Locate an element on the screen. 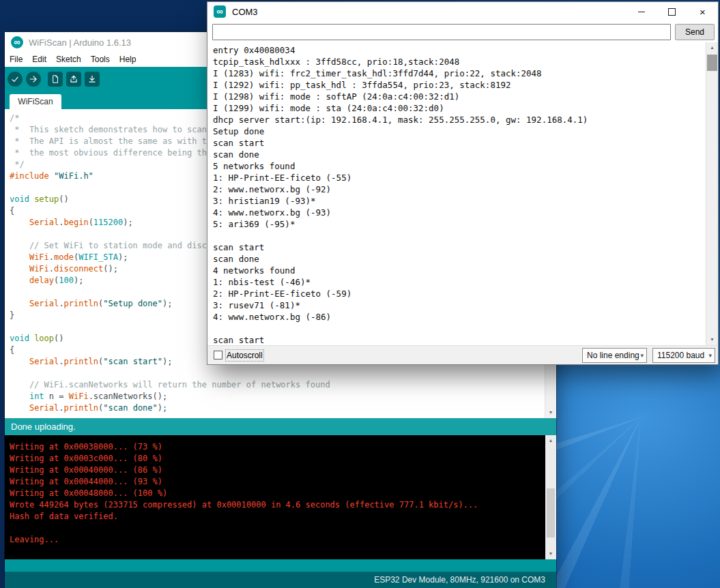  ide-window-title: WiFiScan | Arduino 1.6.13 is located at coordinates (80, 42).